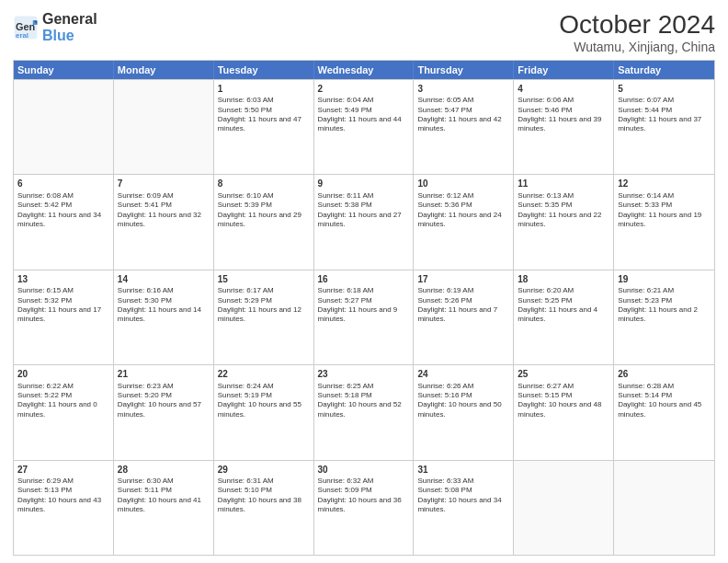 This screenshot has height=563, width=728. Describe the element at coordinates (164, 211) in the screenshot. I see `cell-info: Sunrise: 6:09 AMSunset: 5:41 PMDaylight:…` at that location.